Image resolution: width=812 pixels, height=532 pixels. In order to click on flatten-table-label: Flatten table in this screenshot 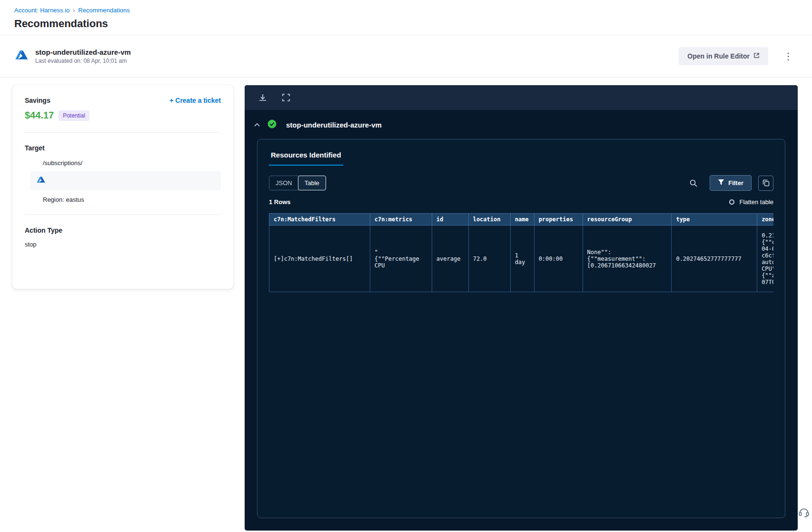, I will do `click(756, 202)`.